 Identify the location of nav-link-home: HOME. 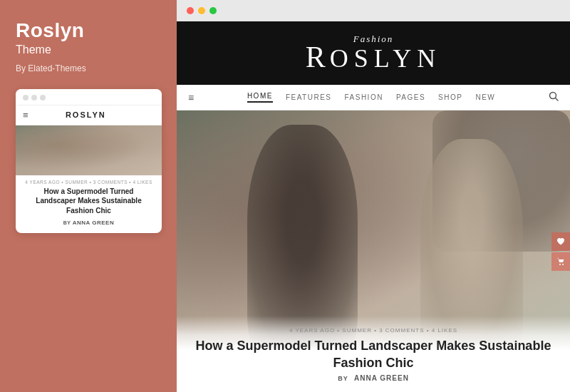
(260, 97).